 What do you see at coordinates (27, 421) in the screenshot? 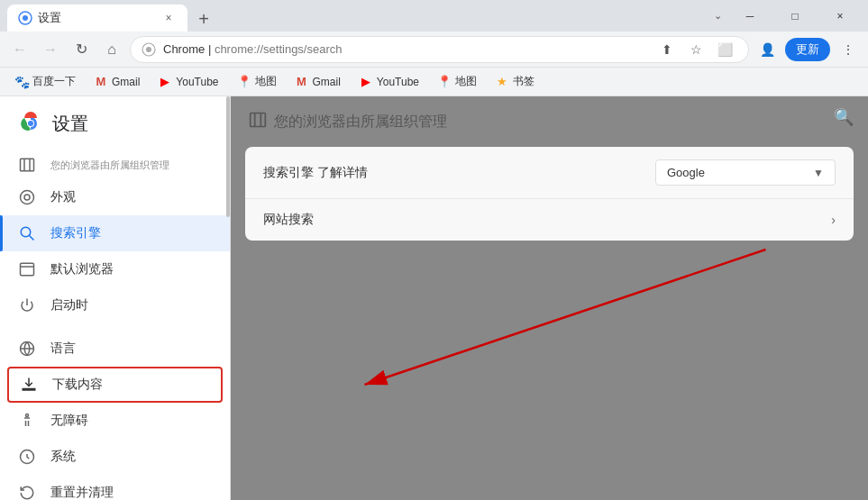
I see `accessibility-icon` at bounding box center [27, 421].